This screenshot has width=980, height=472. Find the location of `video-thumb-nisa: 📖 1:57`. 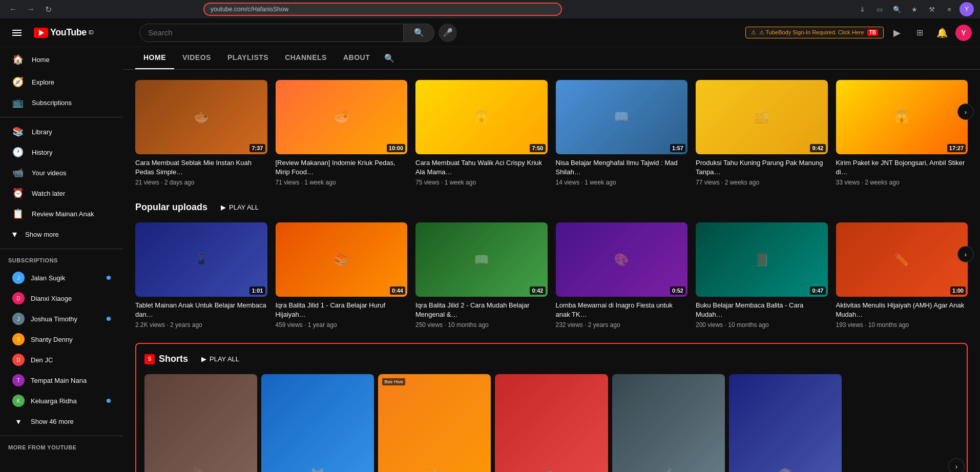

video-thumb-nisa: 📖 1:57 is located at coordinates (622, 117).